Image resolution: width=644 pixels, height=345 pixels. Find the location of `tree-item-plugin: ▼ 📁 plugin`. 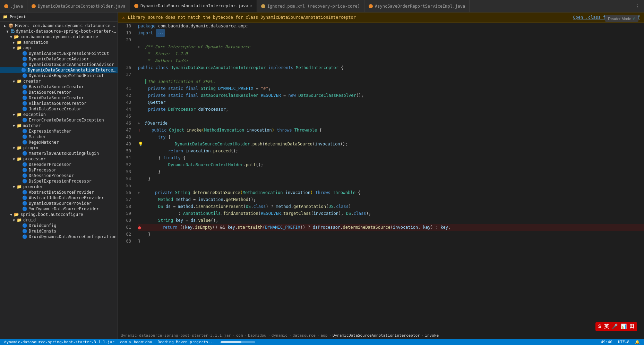

tree-item-plugin: ▼ 📁 plugin is located at coordinates (59, 148).